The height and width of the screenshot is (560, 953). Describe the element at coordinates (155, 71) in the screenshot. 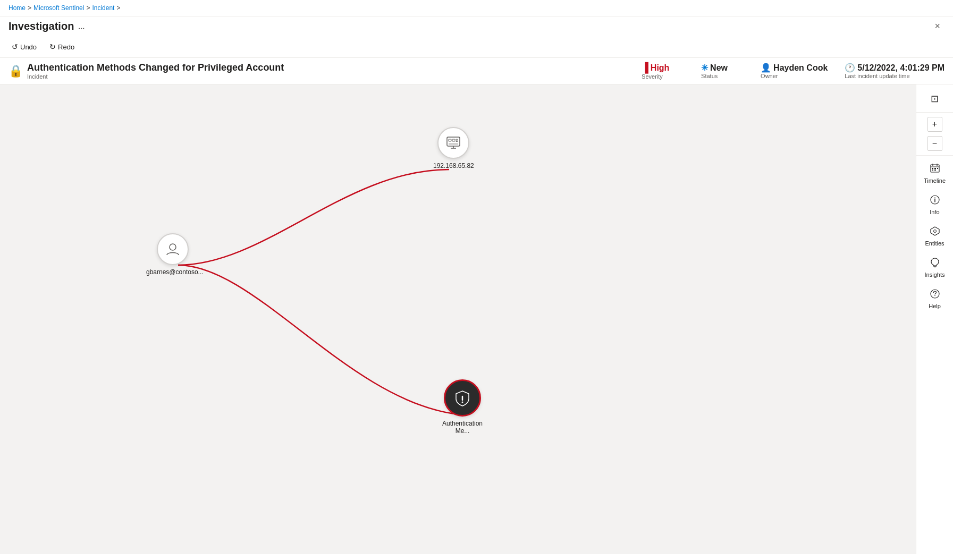

I see `incident-title-text: Authentication Methods Changed for Privi…` at that location.